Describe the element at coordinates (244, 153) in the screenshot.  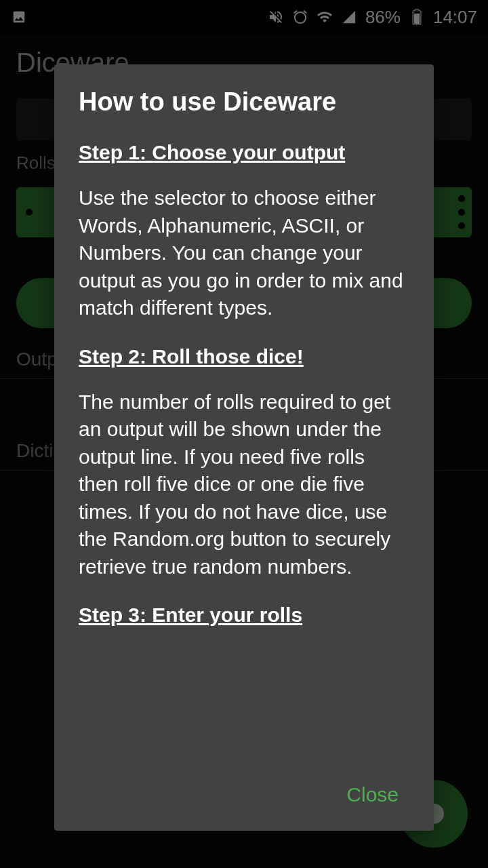
I see `step1-heading: Step 1: Choose your output` at that location.